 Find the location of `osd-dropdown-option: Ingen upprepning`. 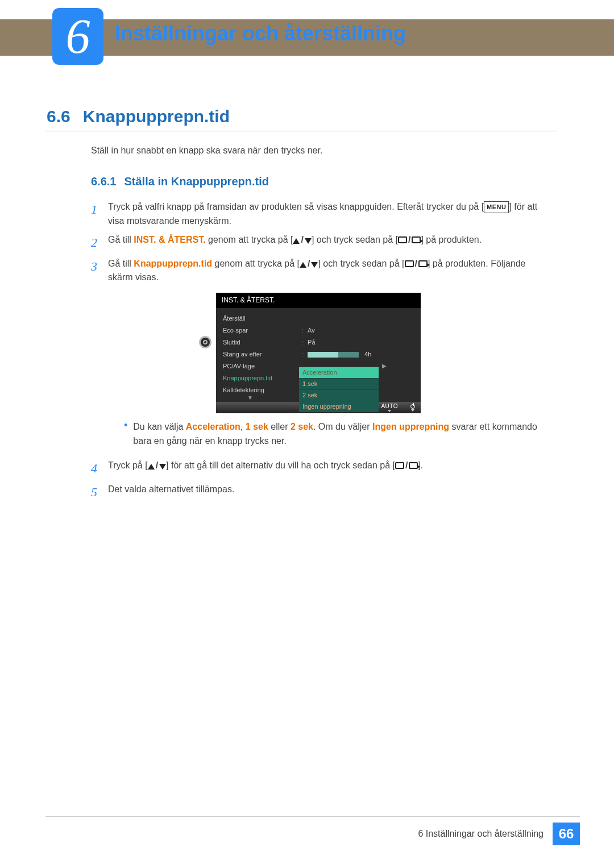

osd-dropdown-option: Ingen upprepning is located at coordinates (339, 406).